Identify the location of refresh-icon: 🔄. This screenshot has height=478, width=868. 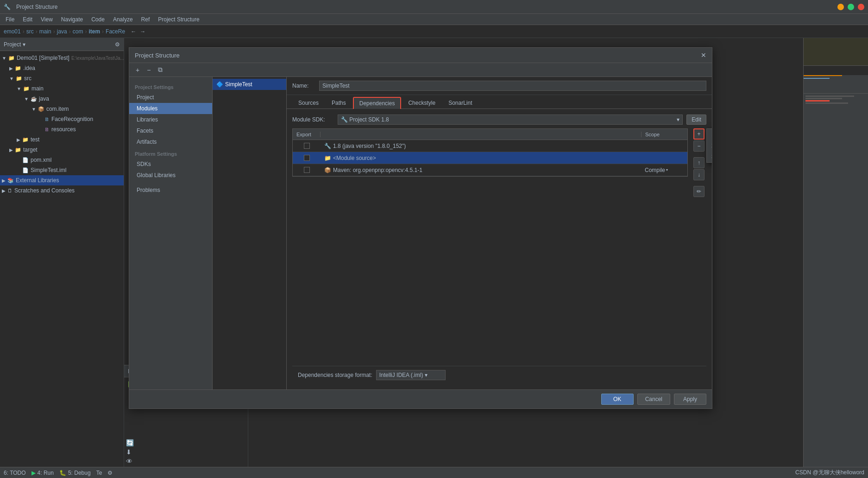
(130, 443).